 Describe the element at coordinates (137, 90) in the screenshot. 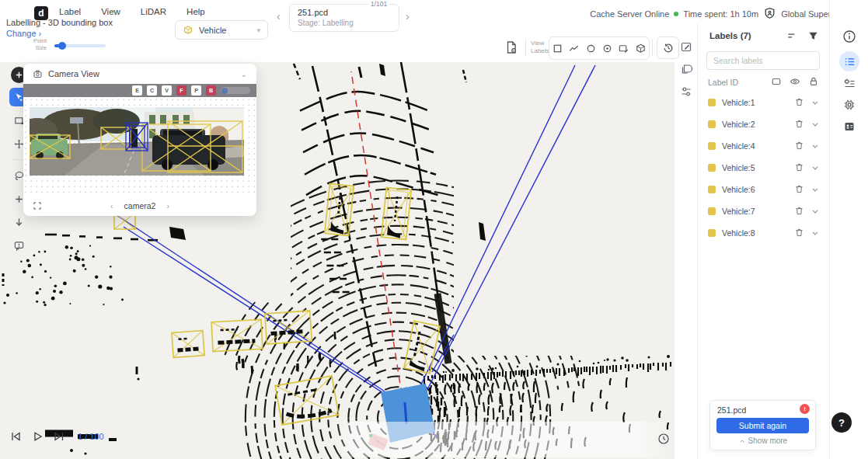

I see `camera-btn-e: E` at that location.